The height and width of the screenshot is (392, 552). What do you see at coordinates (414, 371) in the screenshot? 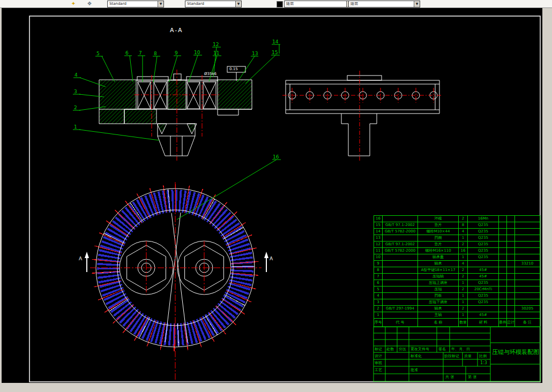
I see `tb-approve-label: 批准` at bounding box center [414, 371].